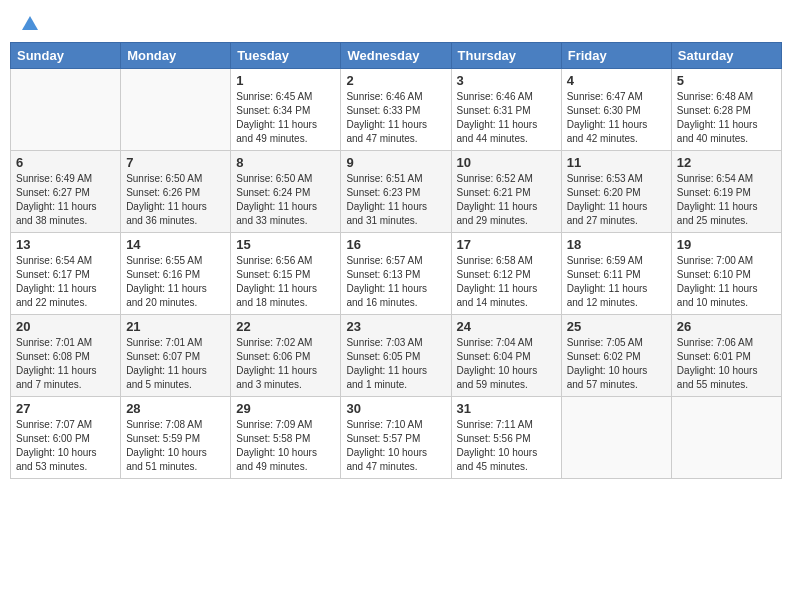 The image size is (792, 612). I want to click on day-number: 26, so click(726, 326).